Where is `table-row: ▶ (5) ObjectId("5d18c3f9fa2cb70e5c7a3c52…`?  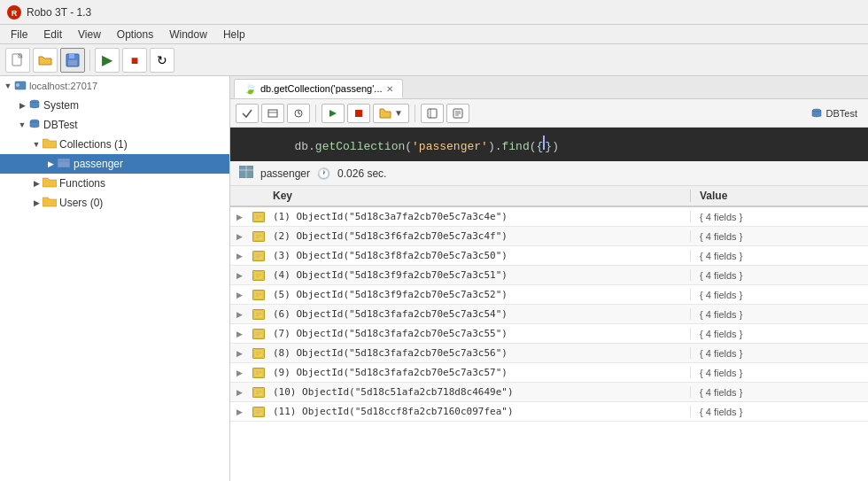 table-row: ▶ (5) ObjectId("5d18c3f9fa2cb70e5c7a3c52… is located at coordinates (549, 295).